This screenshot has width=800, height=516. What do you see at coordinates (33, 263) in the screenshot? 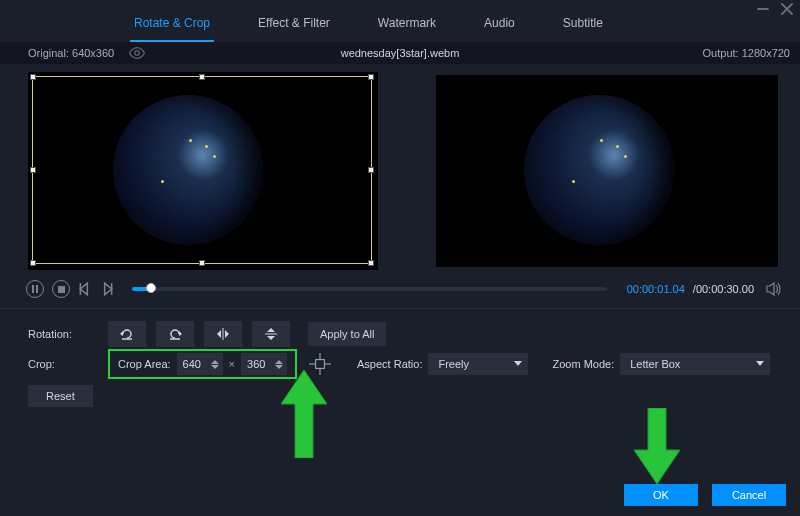
I see `crop-handle-sw` at bounding box center [33, 263].